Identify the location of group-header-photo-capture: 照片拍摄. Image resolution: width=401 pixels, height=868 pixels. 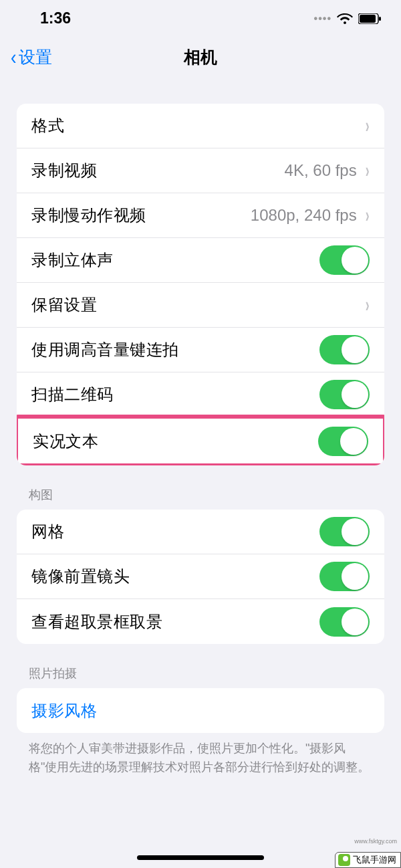
(200, 677).